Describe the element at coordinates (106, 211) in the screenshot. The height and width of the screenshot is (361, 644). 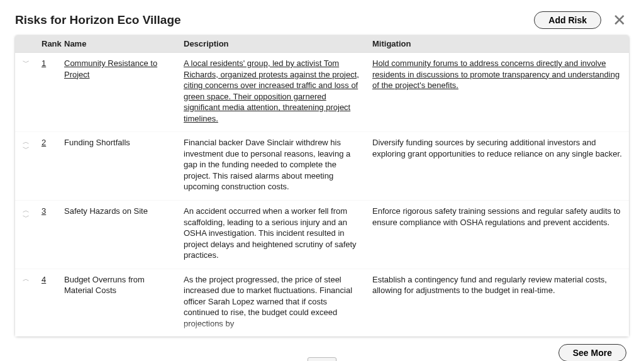
I see `risk-name: Safety Hazards on Site` at that location.